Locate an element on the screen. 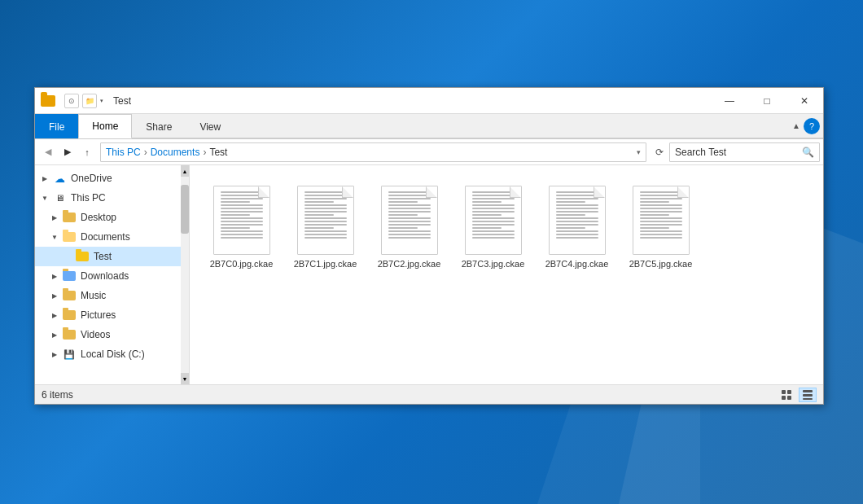 This screenshot has height=504, width=863. search-icon: 🔍 is located at coordinates (808, 152).